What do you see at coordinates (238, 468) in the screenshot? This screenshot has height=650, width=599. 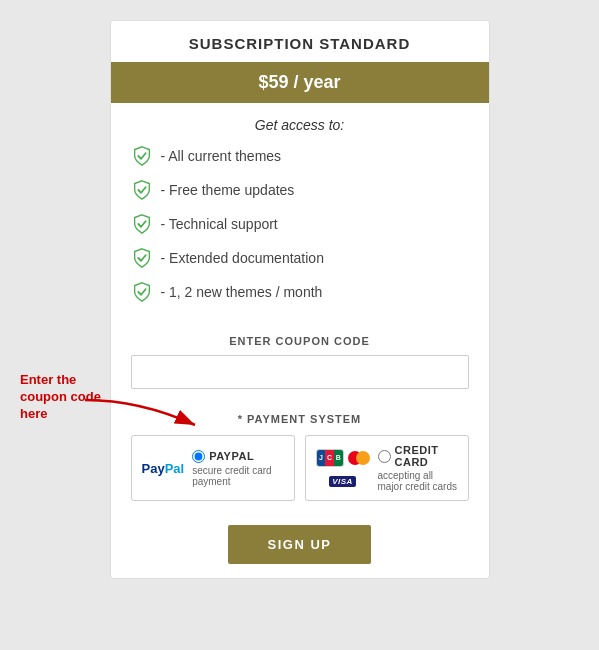 I see `paypal-radio-label: PAYPAL secure credit card payment` at bounding box center [238, 468].